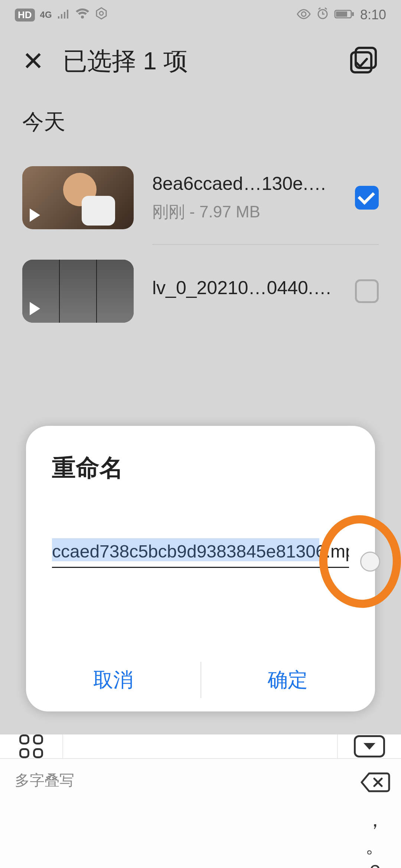  Describe the element at coordinates (369, 746) in the screenshot. I see `keyboard-collapse-button` at that location.